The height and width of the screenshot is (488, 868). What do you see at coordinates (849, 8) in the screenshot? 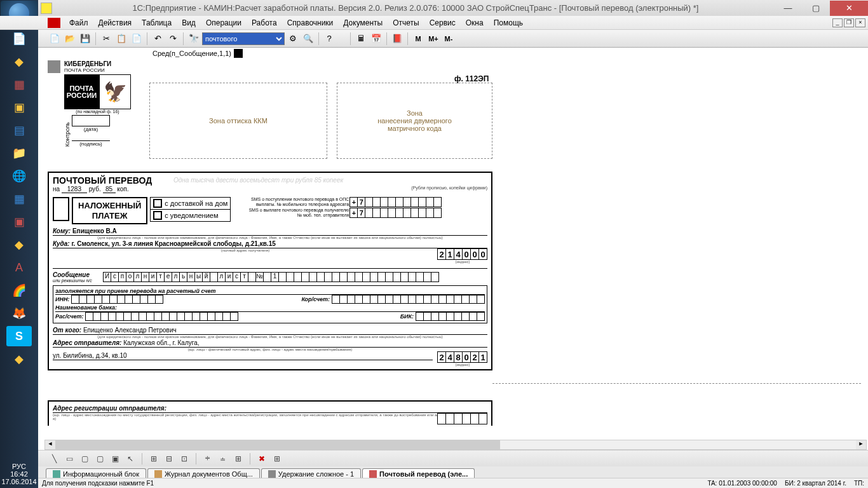
I see `close-button: ✕` at bounding box center [849, 8].